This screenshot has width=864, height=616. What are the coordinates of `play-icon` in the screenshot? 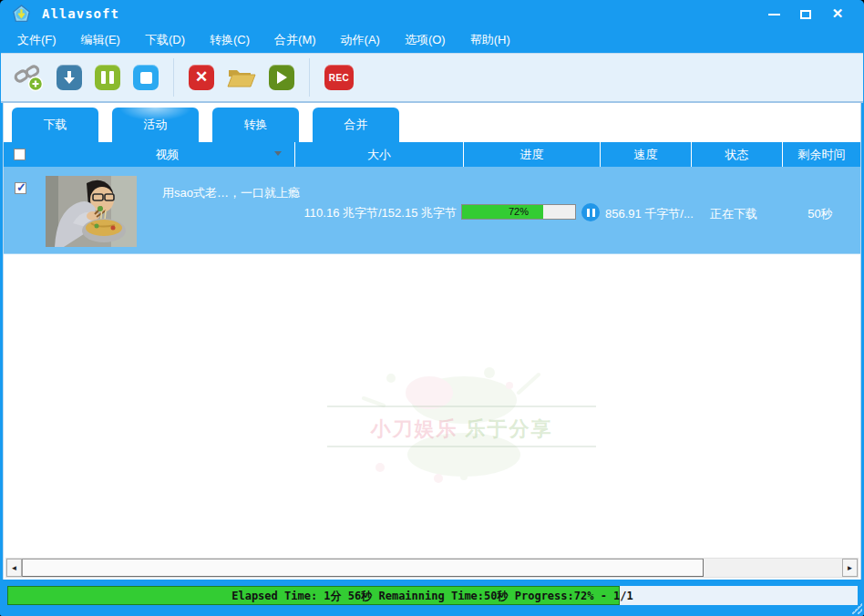 It's located at (282, 77).